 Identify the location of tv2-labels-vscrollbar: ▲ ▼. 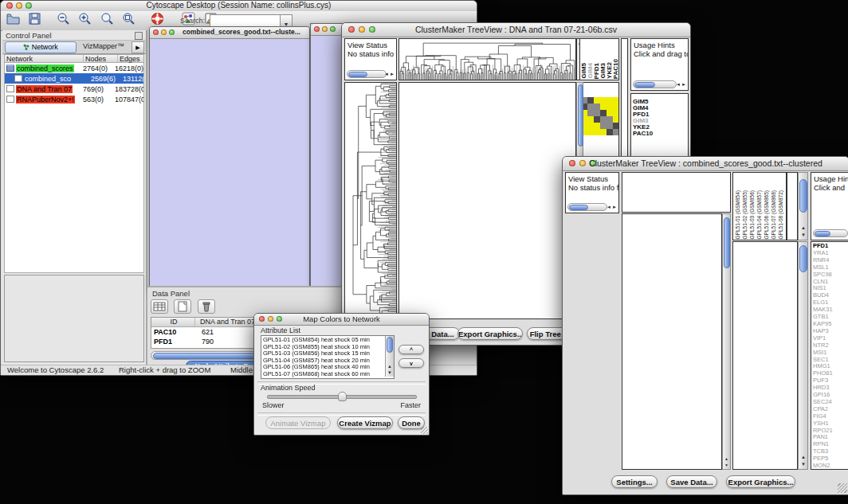
(803, 206).